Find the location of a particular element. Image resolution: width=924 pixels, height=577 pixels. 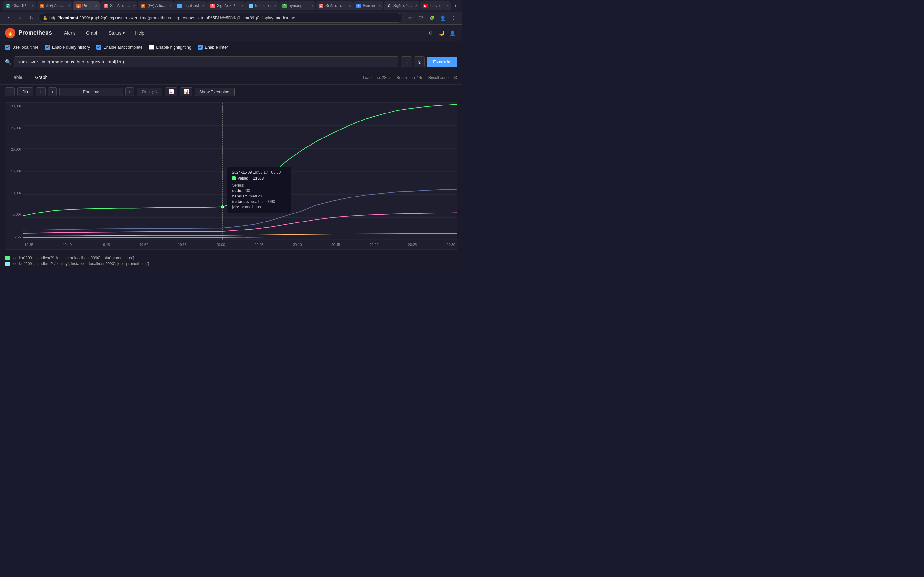

tab-close-articles2: × is located at coordinates (171, 6).